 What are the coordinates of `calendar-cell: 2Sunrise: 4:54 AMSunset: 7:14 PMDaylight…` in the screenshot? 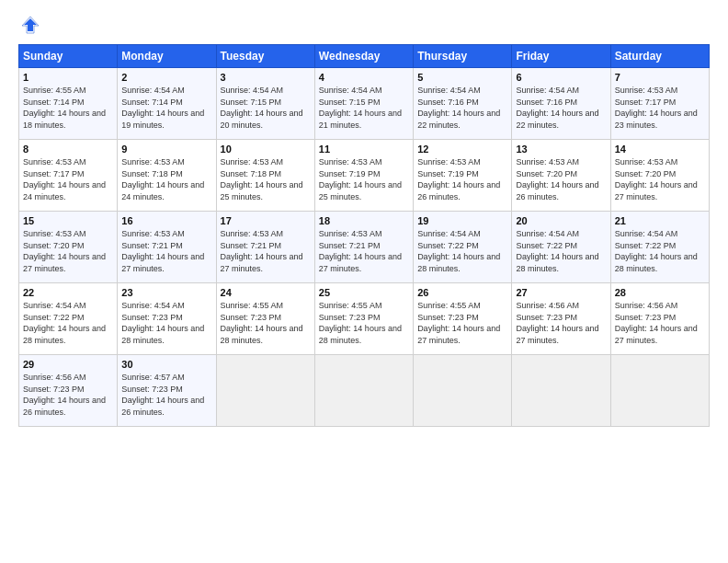 It's located at (167, 104).